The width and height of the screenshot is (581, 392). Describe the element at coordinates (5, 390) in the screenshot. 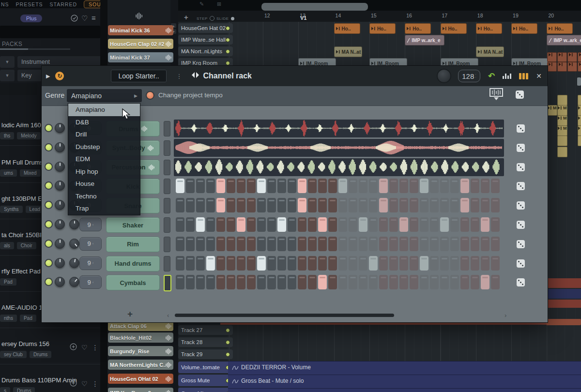

I see `tag-chip: s` at that location.